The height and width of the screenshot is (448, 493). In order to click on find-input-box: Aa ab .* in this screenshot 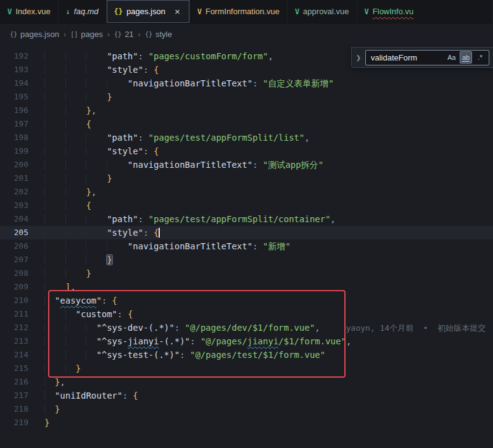, I will do `click(427, 58)`.